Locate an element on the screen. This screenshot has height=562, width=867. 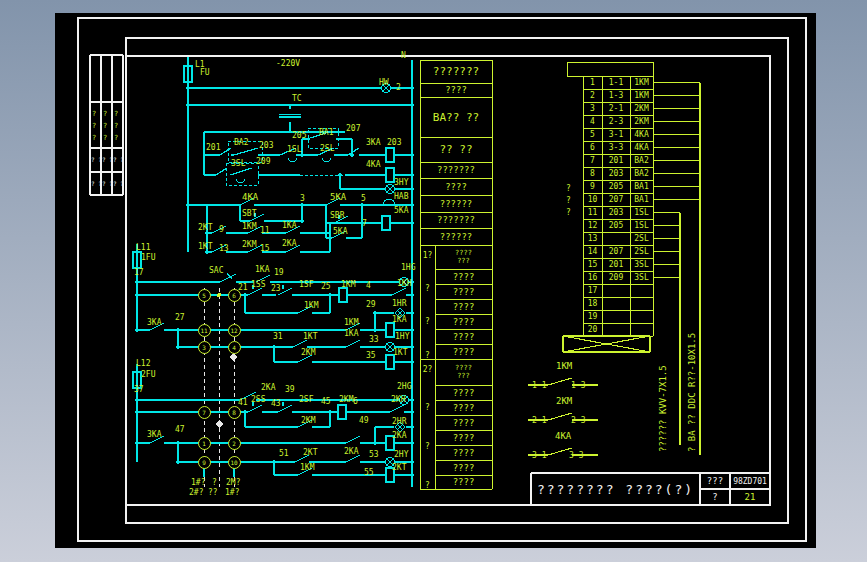
schematic-label: 37 is located at coordinates (139, 390).